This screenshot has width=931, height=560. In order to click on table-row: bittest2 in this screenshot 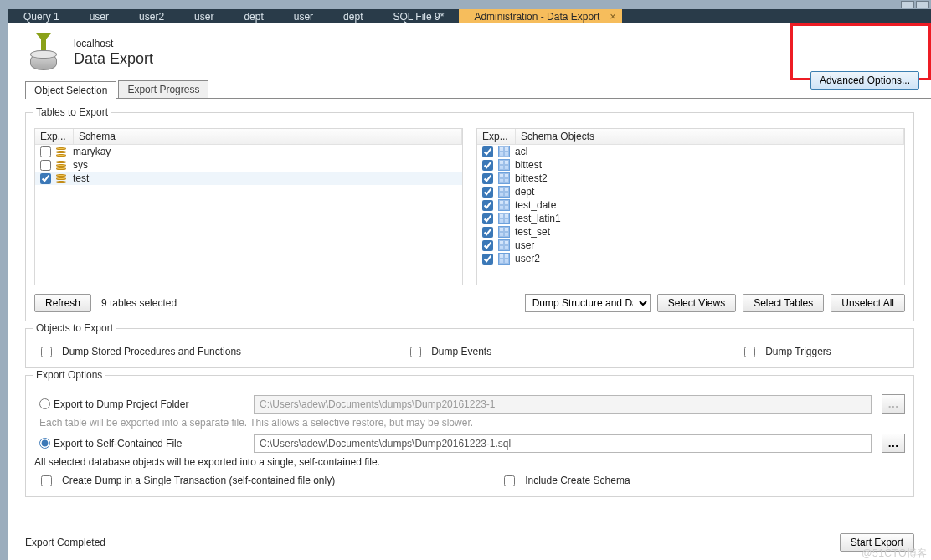, I will do `click(691, 178)`.